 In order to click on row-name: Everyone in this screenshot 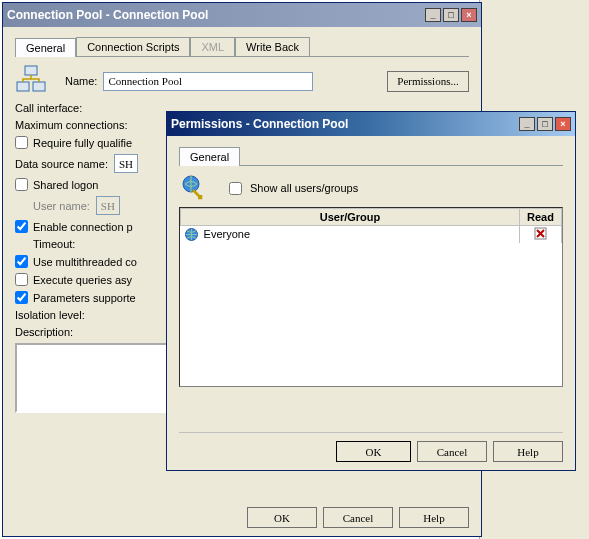, I will do `click(227, 234)`.